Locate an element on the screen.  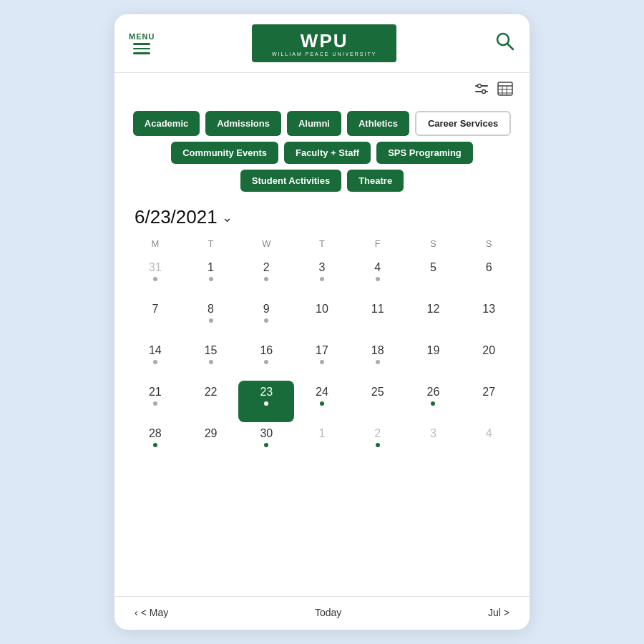
filter-sps-programing: SPS Programing is located at coordinates (425, 153).